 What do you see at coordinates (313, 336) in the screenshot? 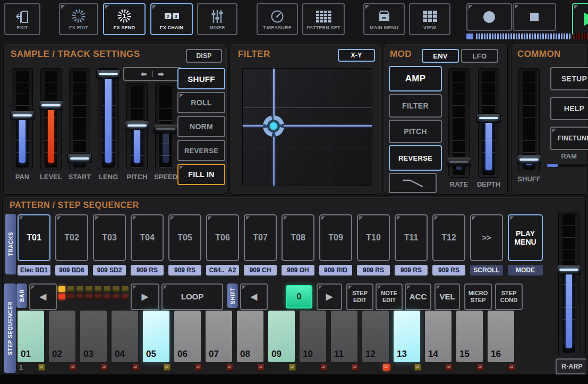
I see `step-pad-10: 10` at bounding box center [313, 336].